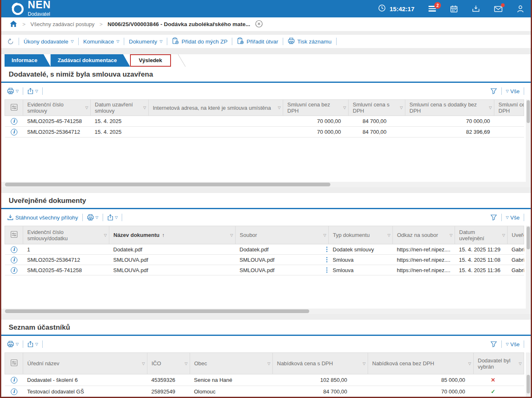 The width and height of the screenshot is (532, 398). I want to click on column-header: Smluvní cena s DPH▽, so click(377, 108).